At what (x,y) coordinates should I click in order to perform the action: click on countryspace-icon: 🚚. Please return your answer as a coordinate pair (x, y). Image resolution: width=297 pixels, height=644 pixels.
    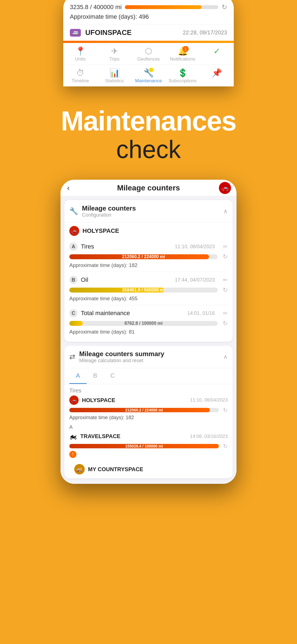
    Looking at the image, I should click on (79, 469).